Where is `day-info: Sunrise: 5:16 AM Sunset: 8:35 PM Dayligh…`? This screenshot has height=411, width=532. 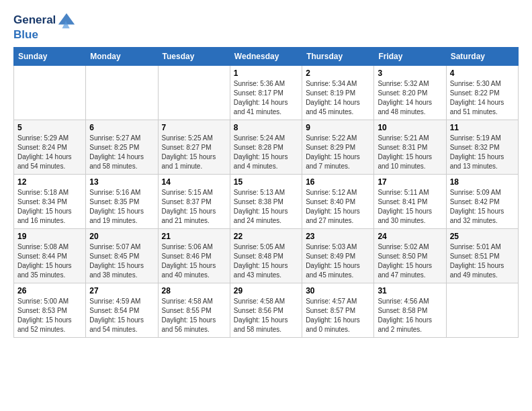 day-info: Sunrise: 5:16 AM Sunset: 8:35 PM Dayligh… is located at coordinates (122, 207).